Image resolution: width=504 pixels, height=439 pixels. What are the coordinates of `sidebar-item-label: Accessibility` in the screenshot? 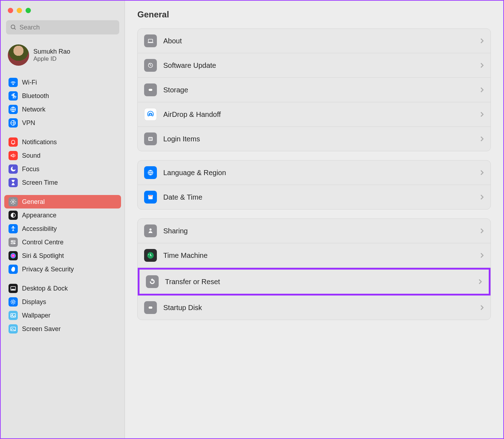 It's located at (39, 229).